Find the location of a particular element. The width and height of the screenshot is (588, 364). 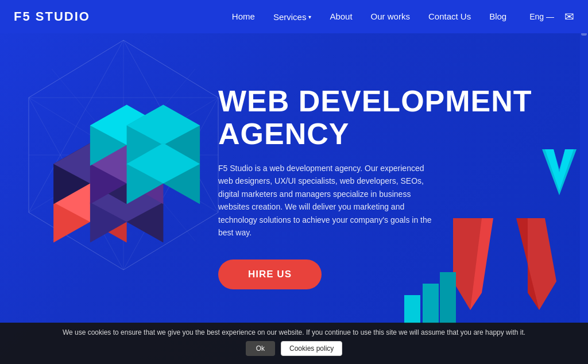

nav-our-works: Our works is located at coordinates (390, 16).